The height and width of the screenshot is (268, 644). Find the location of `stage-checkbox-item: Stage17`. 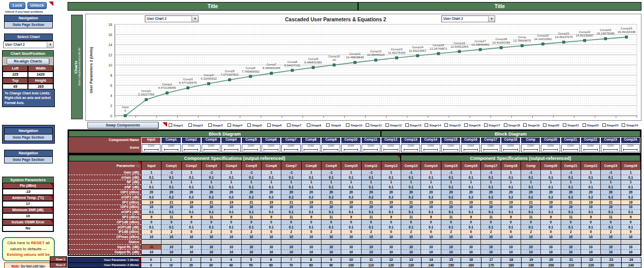

stage-checkbox-item: Stage17 is located at coordinates (494, 125).